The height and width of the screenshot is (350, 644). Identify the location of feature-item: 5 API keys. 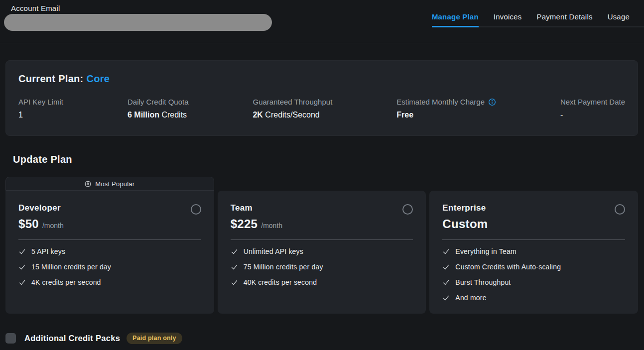
(110, 251).